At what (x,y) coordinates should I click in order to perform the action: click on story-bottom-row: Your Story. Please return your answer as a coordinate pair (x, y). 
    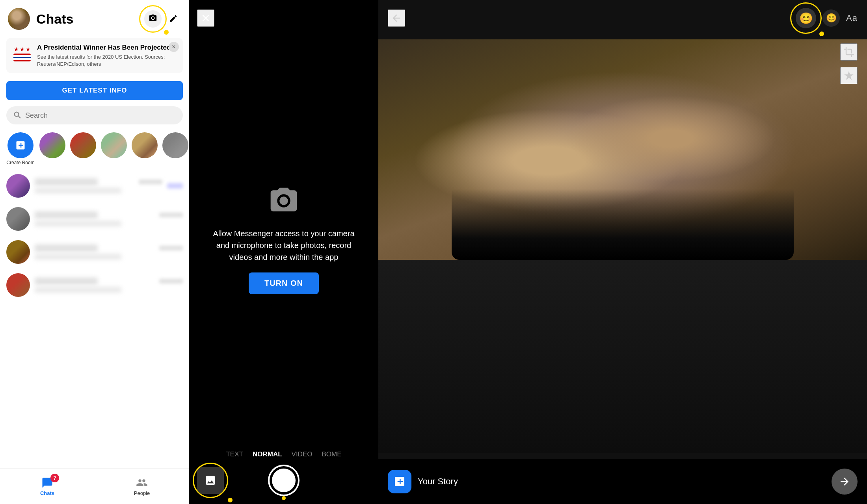
    Looking at the image, I should click on (623, 482).